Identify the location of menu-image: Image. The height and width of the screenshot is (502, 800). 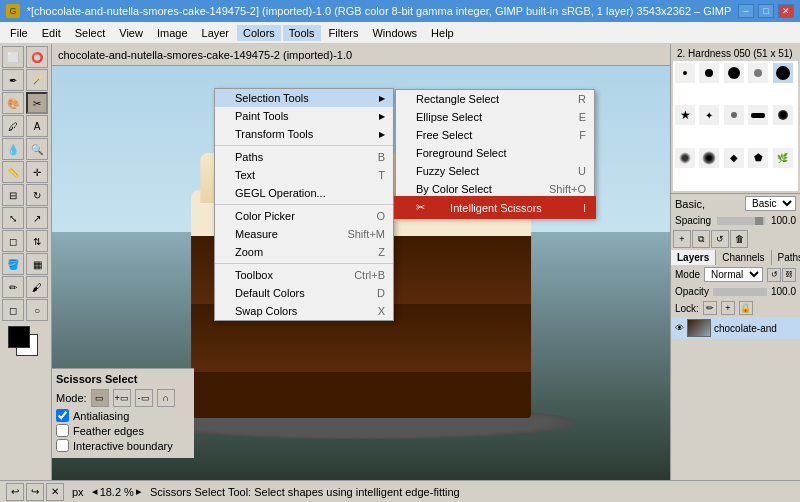
(172, 33).